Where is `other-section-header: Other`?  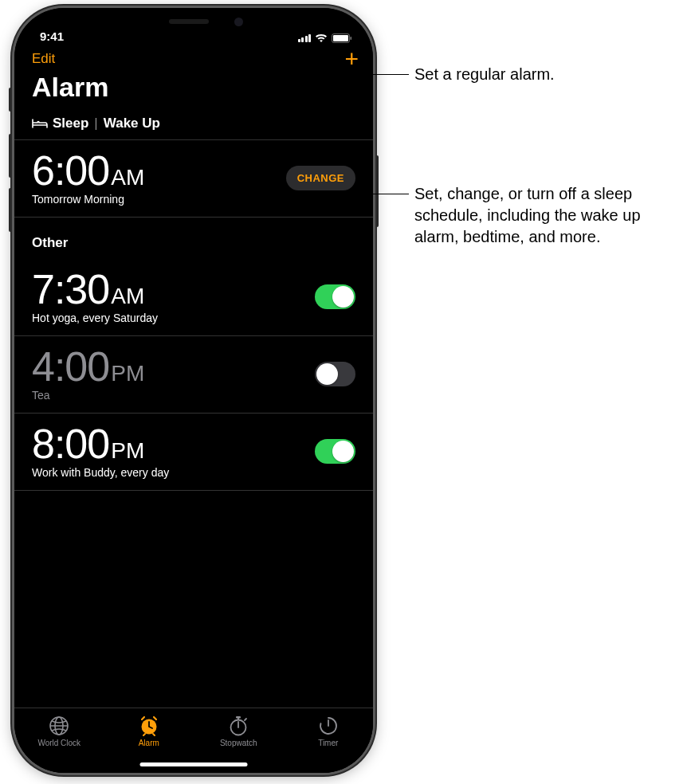 other-section-header: Other is located at coordinates (194, 238).